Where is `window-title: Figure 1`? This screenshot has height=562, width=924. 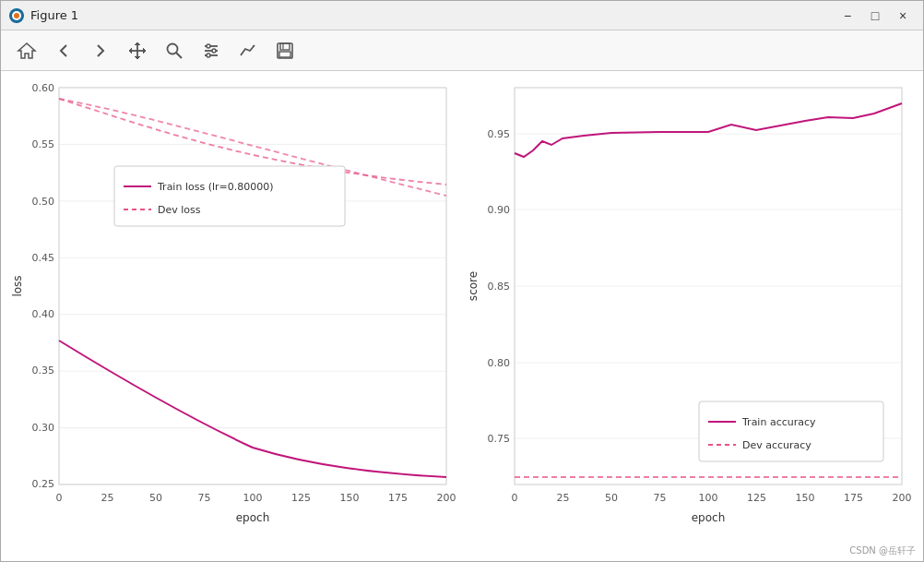
window-title: Figure 1 is located at coordinates (54, 15).